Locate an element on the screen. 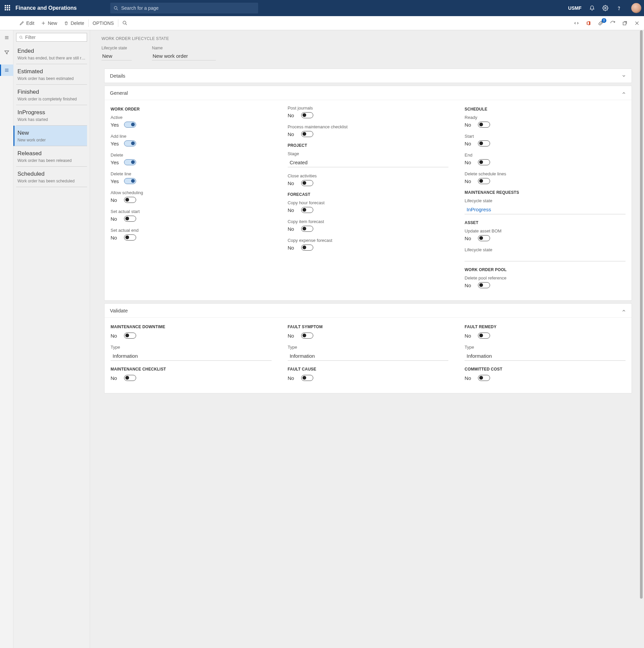  maintenance-requests-heading: MAINTENANCE REQUESTS is located at coordinates (545, 192).